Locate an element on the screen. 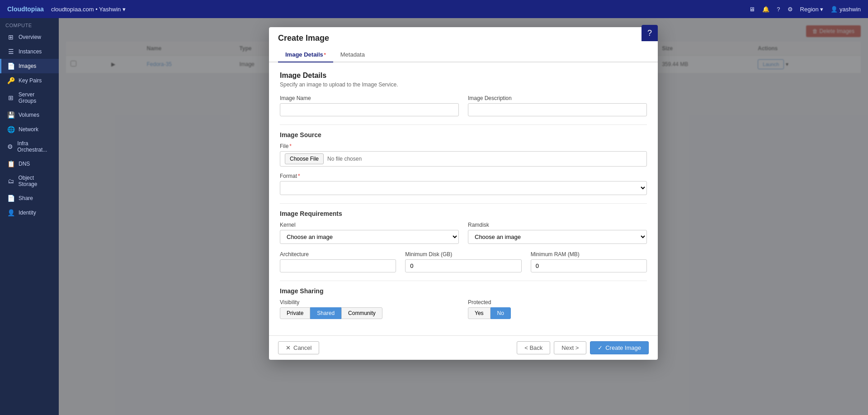 This screenshot has height=415, width=868. sidebar-item-instances: ☰ Instances is located at coordinates (29, 52).